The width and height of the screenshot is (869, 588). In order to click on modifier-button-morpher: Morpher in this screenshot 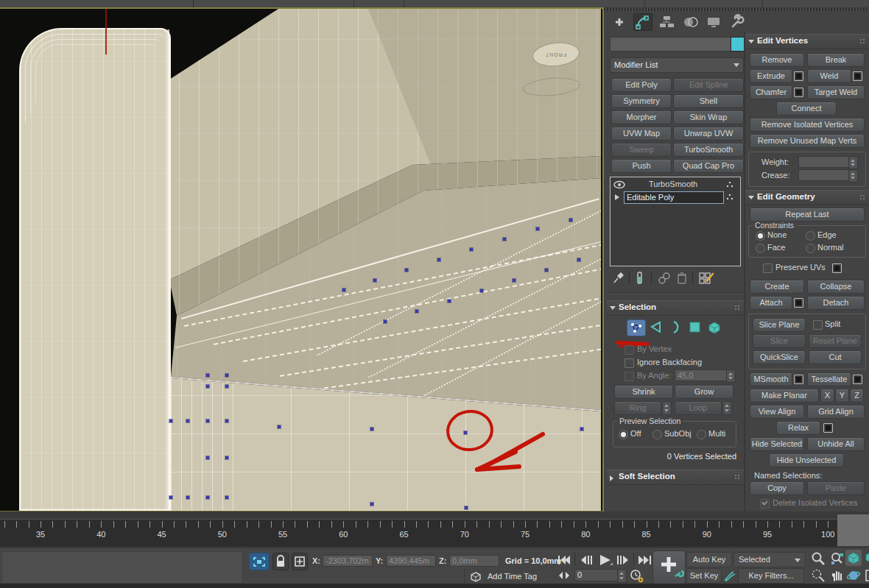, I will do `click(641, 118)`.